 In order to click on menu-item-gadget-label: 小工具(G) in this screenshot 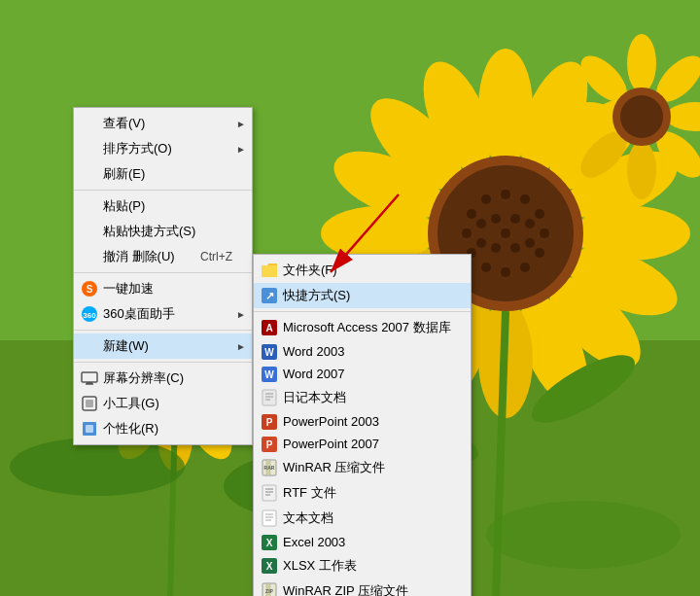, I will do `click(131, 403)`.